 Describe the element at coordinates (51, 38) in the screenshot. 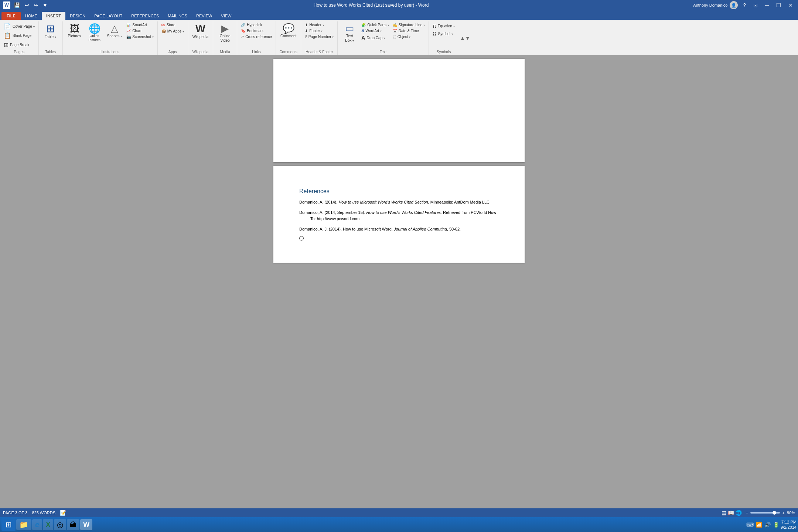

I see `ribbon-group-tables: ⊞ Table ▾ Tables` at that location.